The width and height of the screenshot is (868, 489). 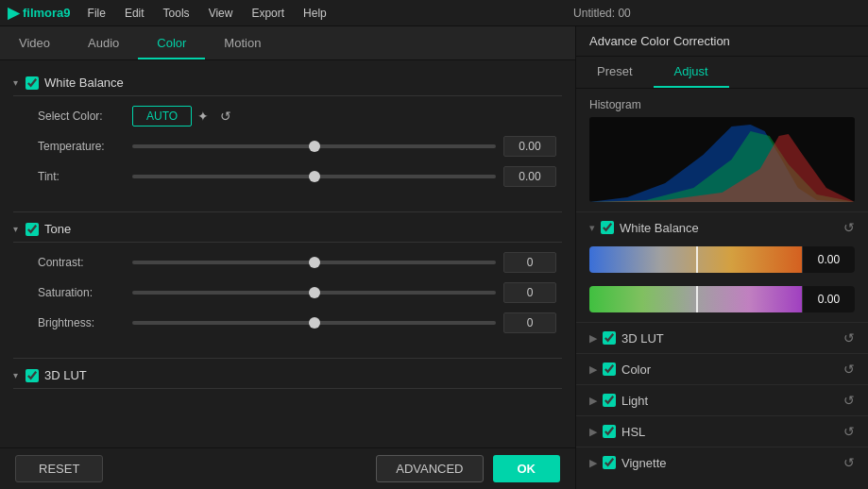 What do you see at coordinates (429, 468) in the screenshot?
I see `advanced-button: ADVANCED` at bounding box center [429, 468].